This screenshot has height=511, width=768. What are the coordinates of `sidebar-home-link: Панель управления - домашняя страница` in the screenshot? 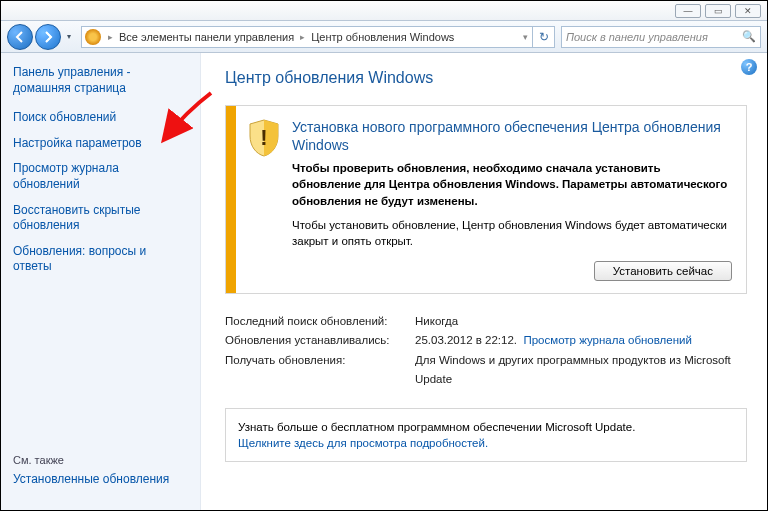 It's located at (100, 80).